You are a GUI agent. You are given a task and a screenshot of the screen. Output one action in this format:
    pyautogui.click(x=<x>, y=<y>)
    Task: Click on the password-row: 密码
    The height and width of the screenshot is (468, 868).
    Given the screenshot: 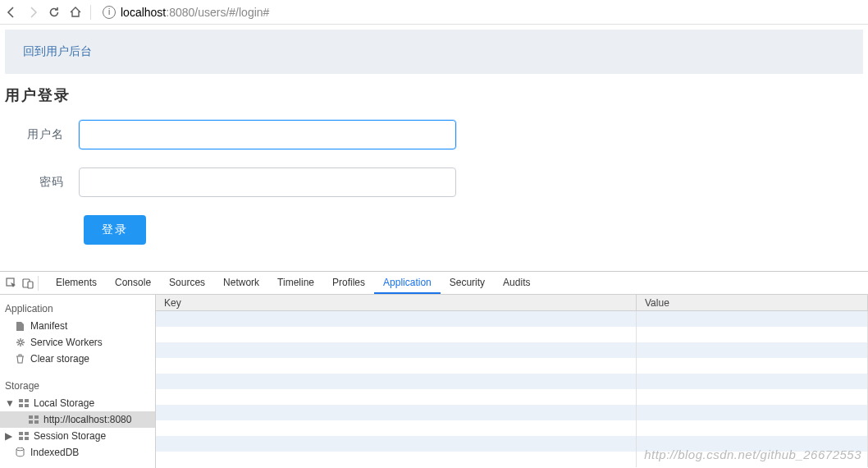 What is the action you would take?
    pyautogui.click(x=436, y=182)
    